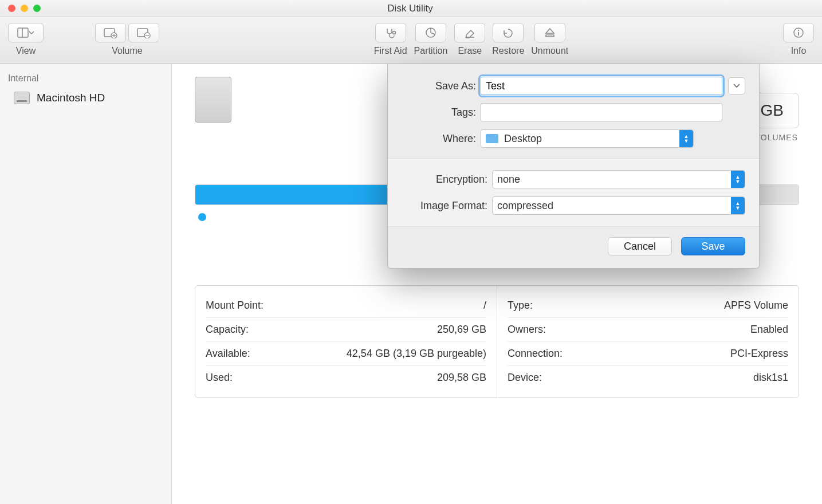 Image resolution: width=822 pixels, height=504 pixels. I want to click on restore-icon, so click(508, 33).